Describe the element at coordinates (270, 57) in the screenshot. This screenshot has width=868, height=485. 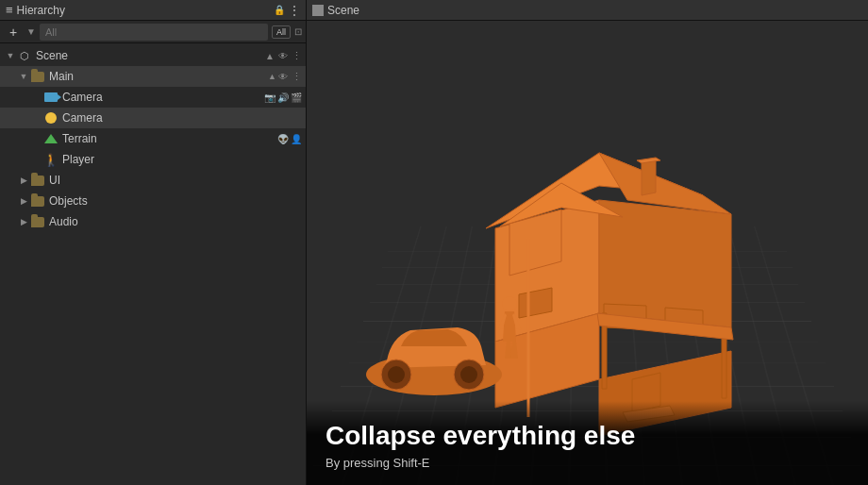
I see `scene-up-icon: ▲` at that location.